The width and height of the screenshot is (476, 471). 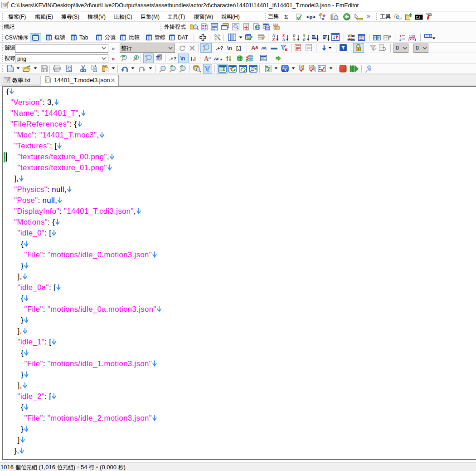 I want to click on svg-text: 2, so click(x=401, y=39).